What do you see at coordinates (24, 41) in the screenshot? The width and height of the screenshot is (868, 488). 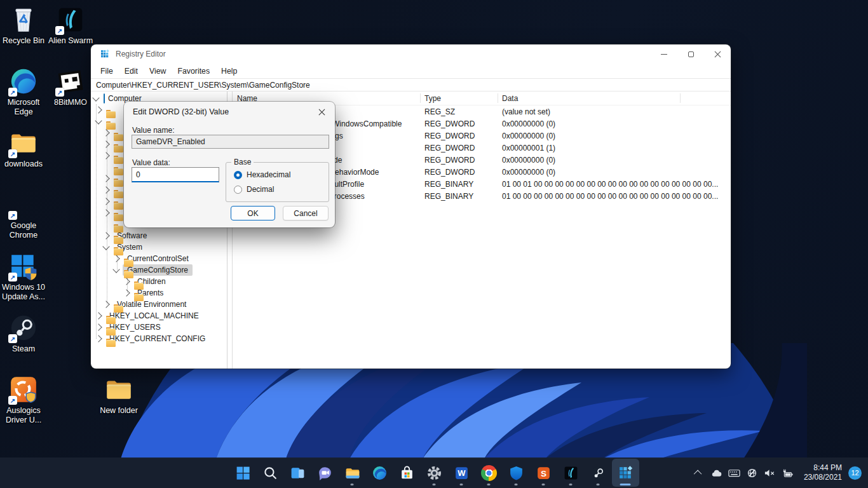 I see `desktop-icon-label: Recycle Bin` at bounding box center [24, 41].